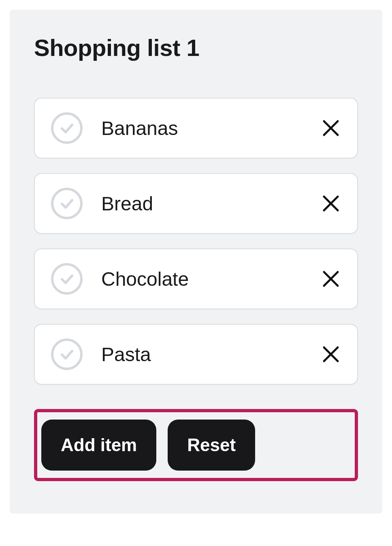 The image size is (392, 546). I want to click on page-title: Shopping list 1, so click(196, 48).